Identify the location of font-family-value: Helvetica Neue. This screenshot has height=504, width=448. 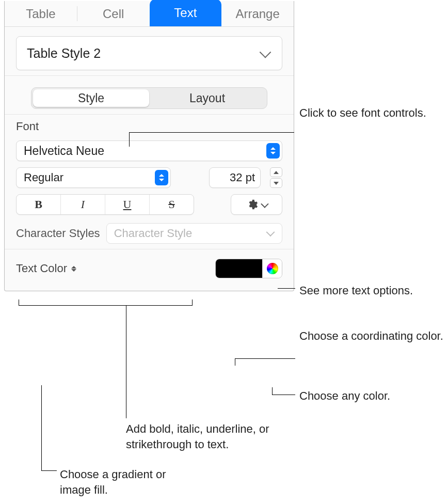
(64, 151).